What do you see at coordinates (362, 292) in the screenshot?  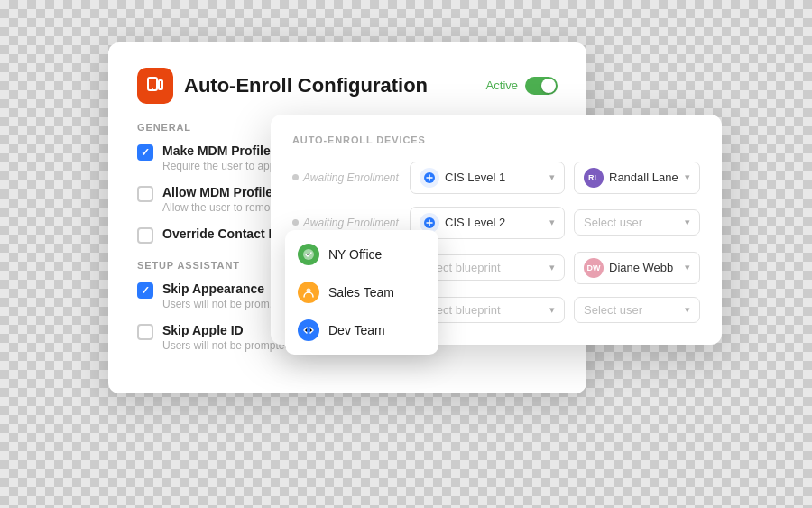 I see `blueprint-dropdown-popup: NY Office Sales Team Dev Team` at bounding box center [362, 292].